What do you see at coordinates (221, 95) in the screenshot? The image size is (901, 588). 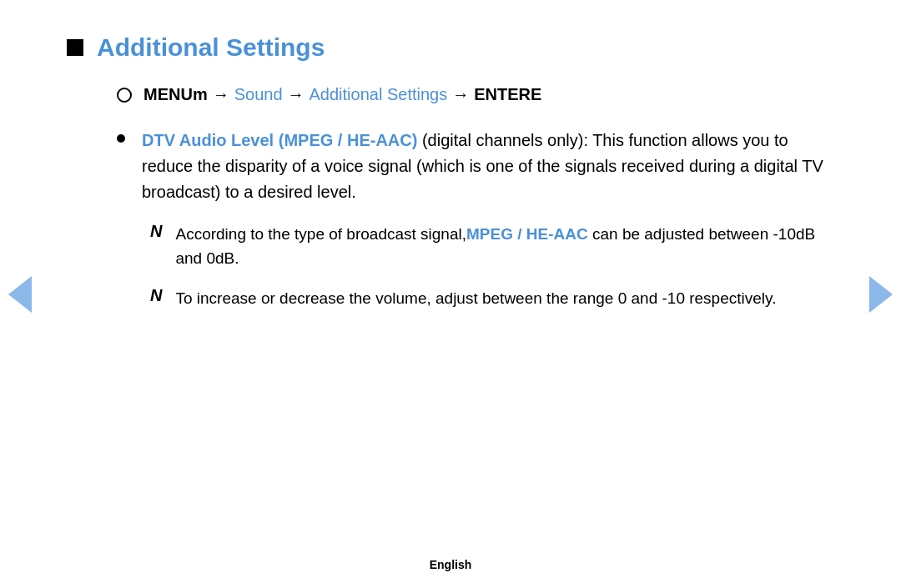 I see `menu-arrow-1: →` at bounding box center [221, 95].